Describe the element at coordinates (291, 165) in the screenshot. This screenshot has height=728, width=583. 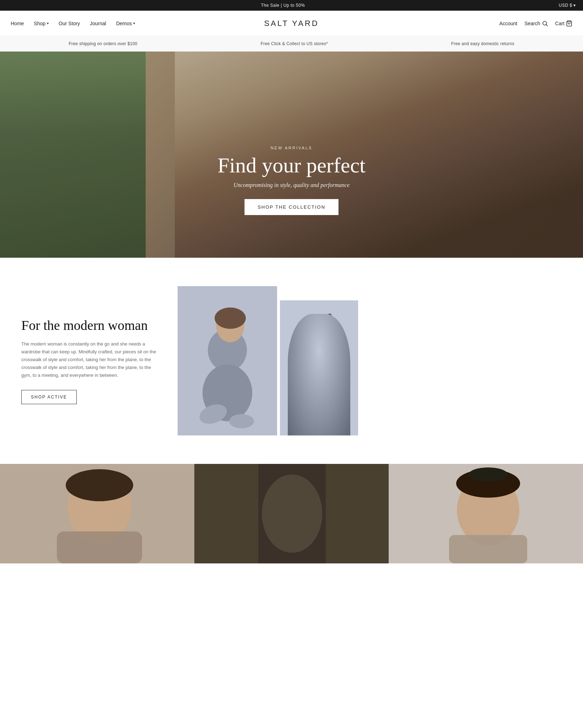
I see `hero-title: Find your perfect` at that location.